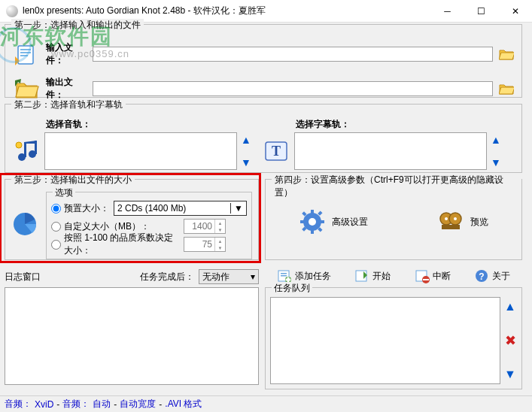 This screenshot has height=412, width=532. What do you see at coordinates (23, 277) in the screenshot?
I see `log-window-label: 日志窗口` at bounding box center [23, 277].